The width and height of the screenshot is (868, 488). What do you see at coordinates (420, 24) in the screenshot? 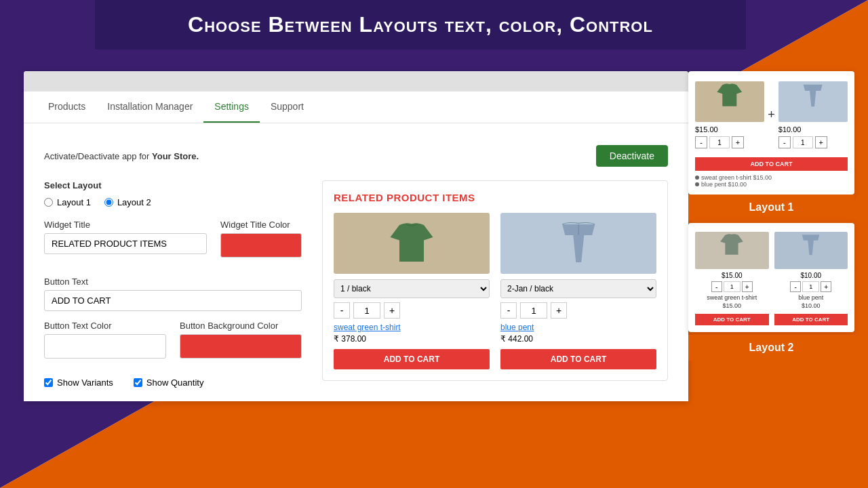
I see `header-banner: Choose Between Layouts text, color, Cont…` at bounding box center [420, 24].